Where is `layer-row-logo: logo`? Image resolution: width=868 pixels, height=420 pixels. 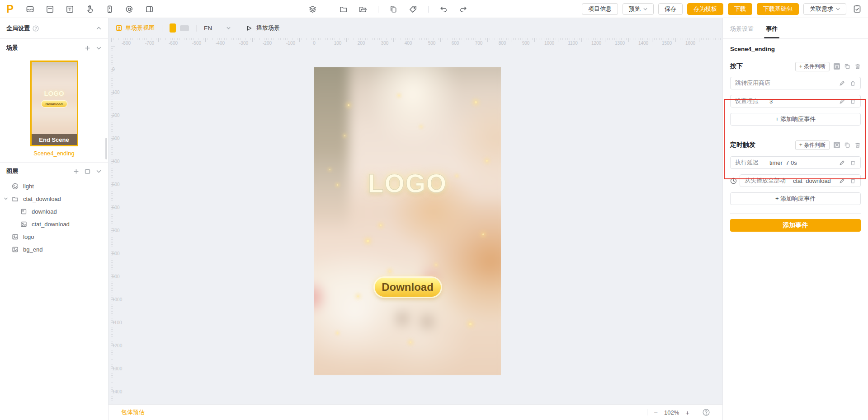
layer-row-logo: logo is located at coordinates (54, 237).